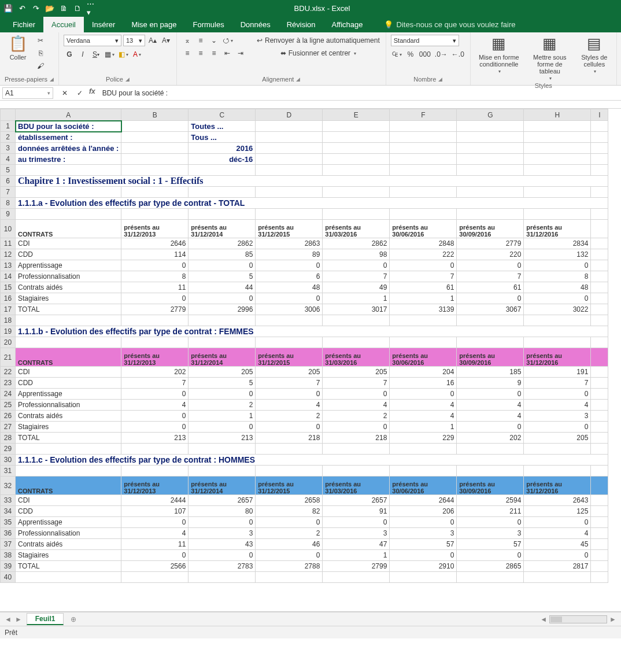  Describe the element at coordinates (155, 357) in the screenshot. I see `table-column-header: présents au 31/12/2013` at that location.